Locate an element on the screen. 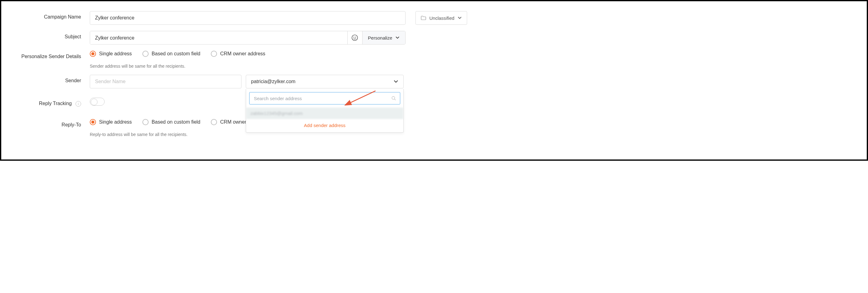  row-campaign-name: Campaign Name Unclassified is located at coordinates (434, 18).